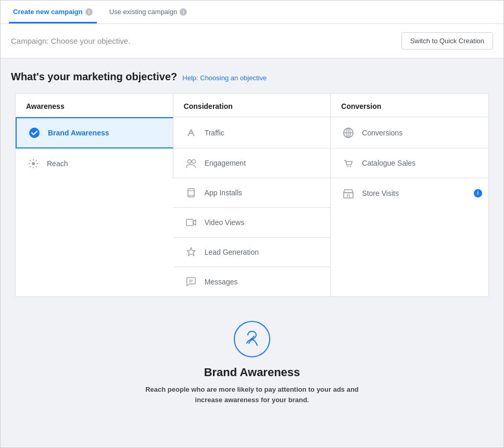 This screenshot has height=448, width=504. I want to click on store-visits-label: Store Visits, so click(380, 193).